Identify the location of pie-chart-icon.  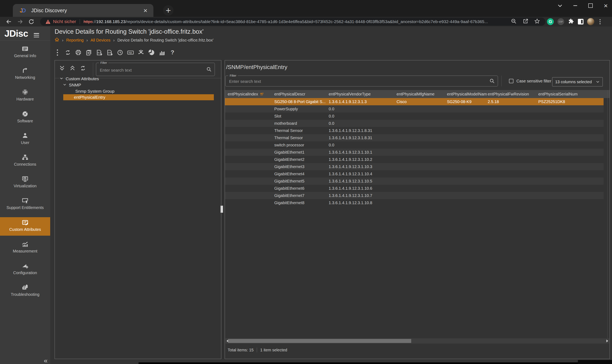
(151, 52).